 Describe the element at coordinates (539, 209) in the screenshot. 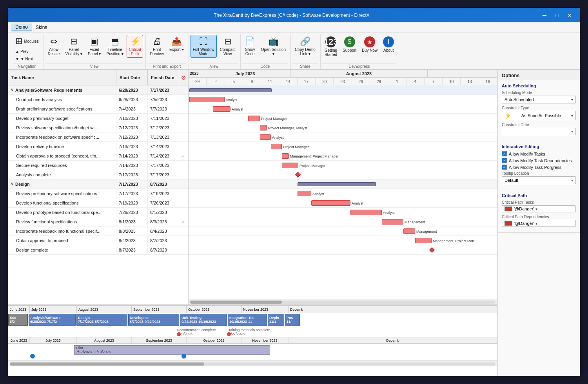

I see `critical-path-tasks-select: '@Danger' ▾` at that location.